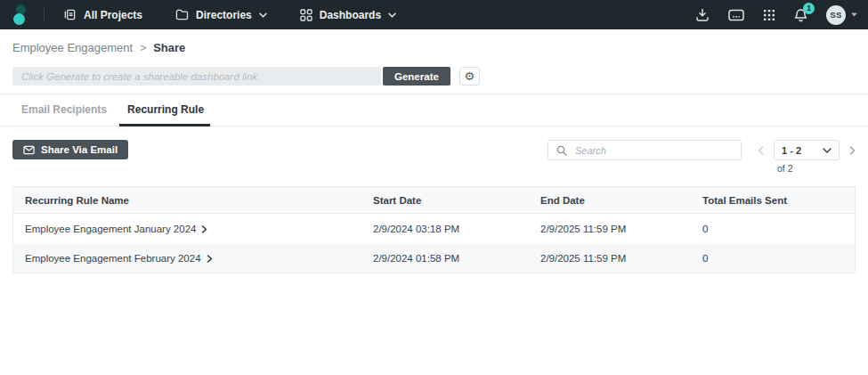  What do you see at coordinates (470, 77) in the screenshot?
I see `gear-icon: ⚙` at bounding box center [470, 77].